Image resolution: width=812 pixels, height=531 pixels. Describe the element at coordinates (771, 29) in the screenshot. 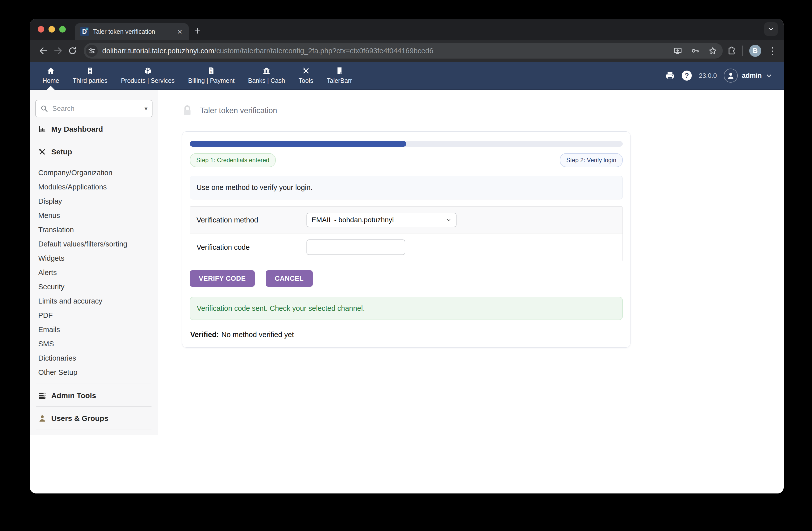

I see `tab-search-button` at that location.